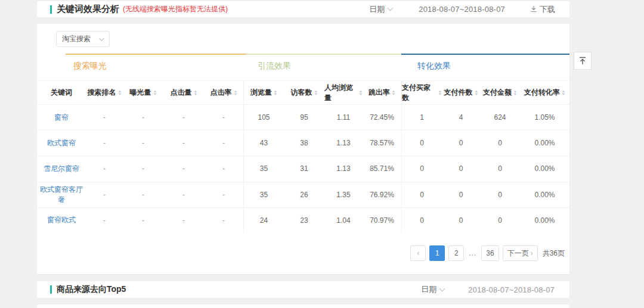 Image resolution: width=644 pixels, height=308 pixels. I want to click on page-title: 关键词效果分析, so click(88, 10).